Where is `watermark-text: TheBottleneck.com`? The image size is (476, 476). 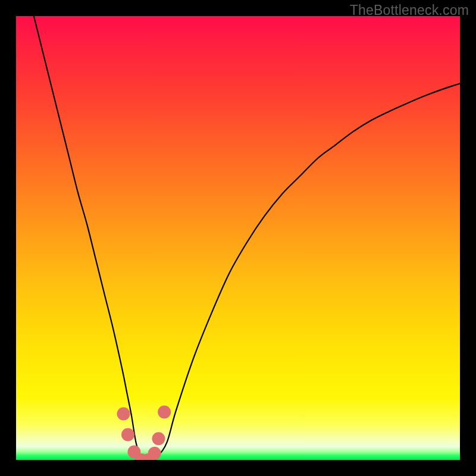
watermark-text: TheBottleneck.com is located at coordinates (409, 11).